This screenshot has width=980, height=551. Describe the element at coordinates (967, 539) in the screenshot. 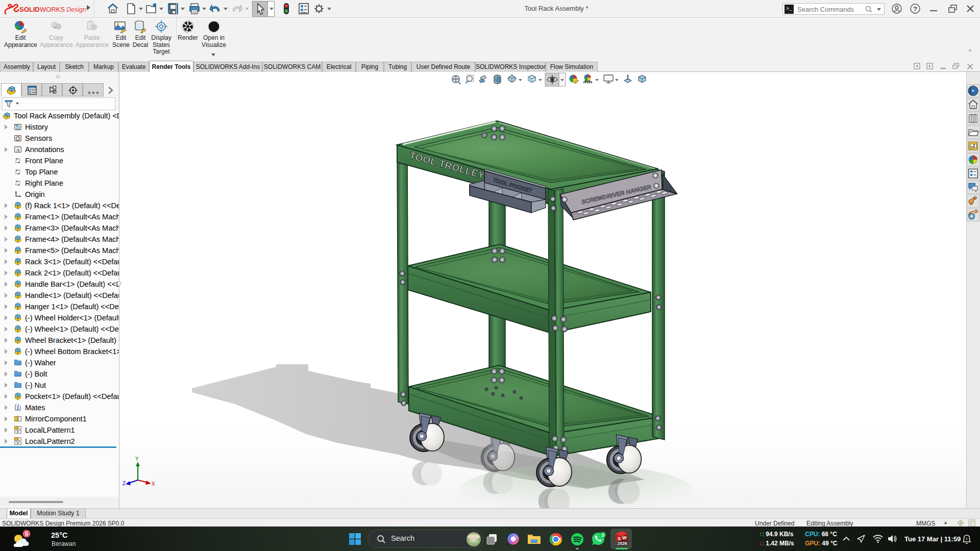

I see `svg-text: z` at that location.